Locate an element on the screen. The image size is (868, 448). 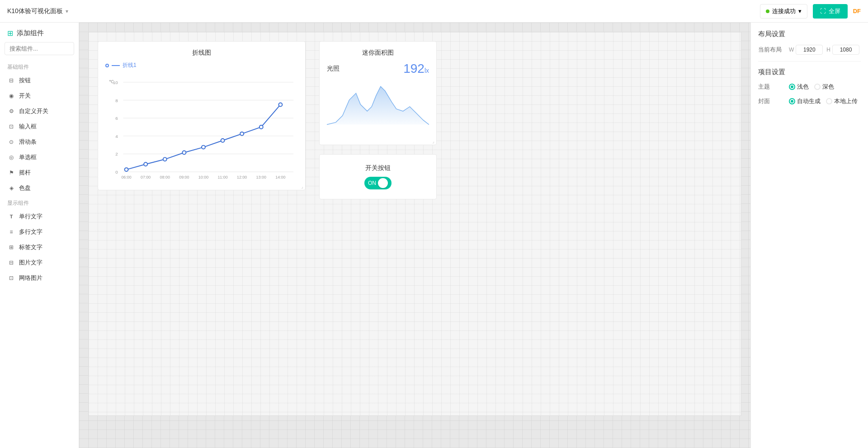
layout-section-title: 布局设置 is located at coordinates (809, 34).